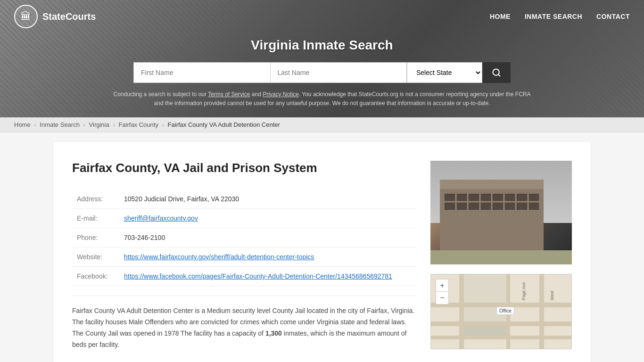  I want to click on capacity-bold: 1,300, so click(273, 333).